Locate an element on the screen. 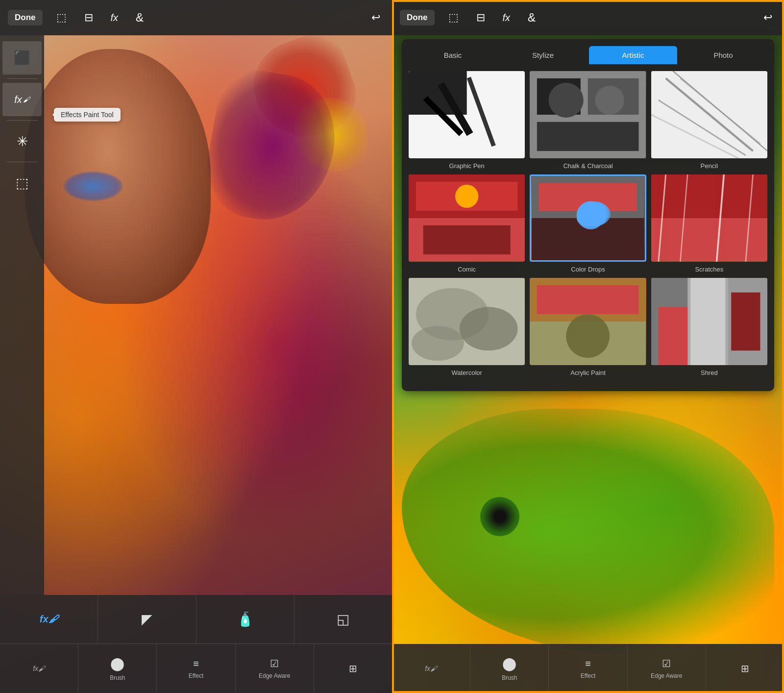  blend-icon-left: & is located at coordinates (140, 18).